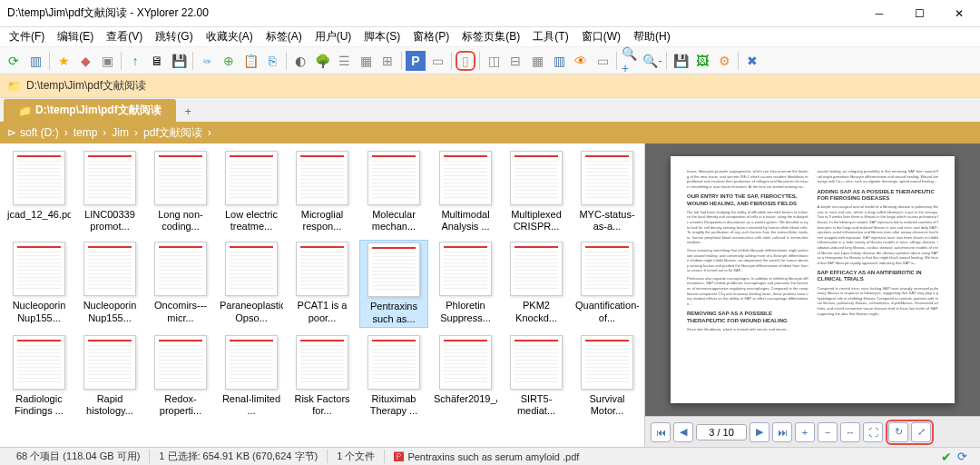  What do you see at coordinates (603, 61) in the screenshot?
I see `panel2-icon: ▭` at bounding box center [603, 61].